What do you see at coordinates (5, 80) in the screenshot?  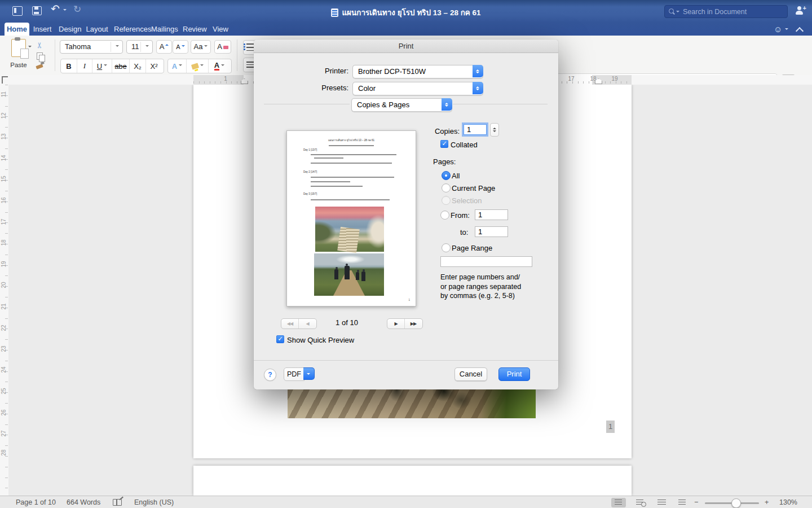 I see `tab-stop-selector` at bounding box center [5, 80].